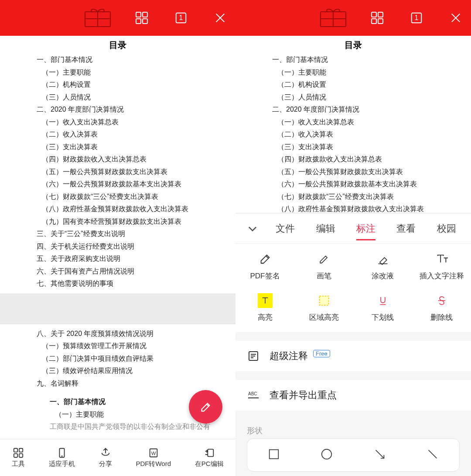  What do you see at coordinates (366, 229) in the screenshot?
I see `tab-annotate: 标注` at bounding box center [366, 229].